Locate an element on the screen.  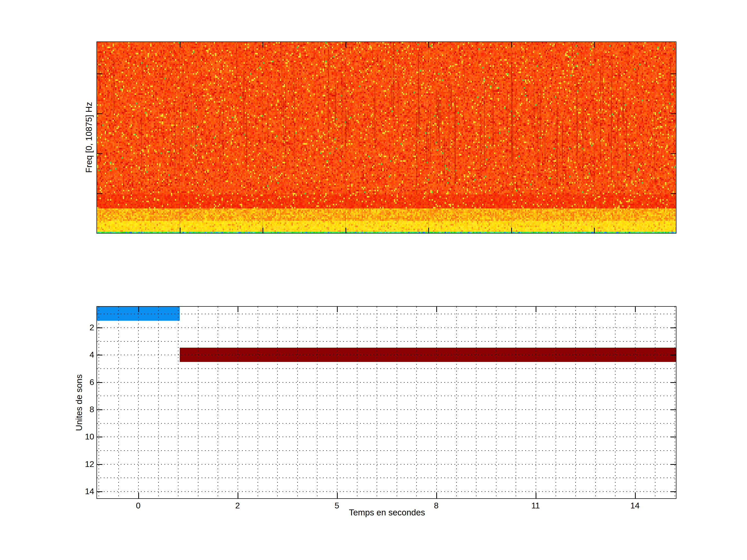
y-tick-label: 10 is located at coordinates (77, 437).